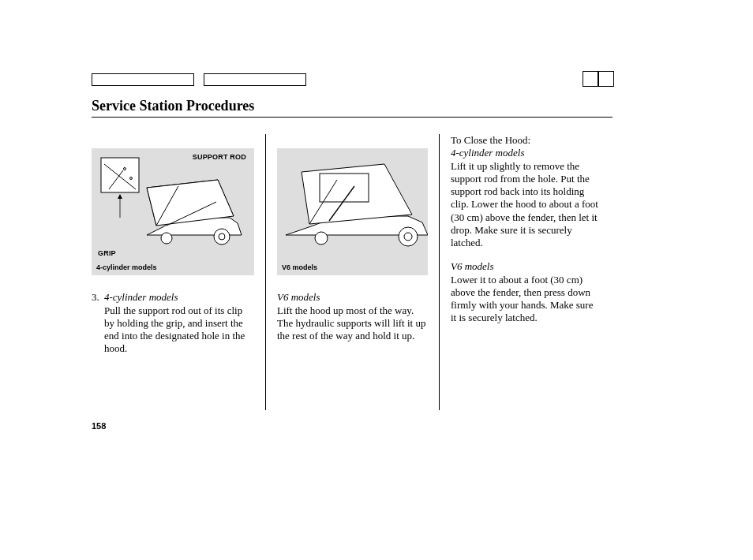 This screenshot has width=753, height=560. I want to click on column-3: To Close the Hood: 4-cylinder models Lif…, so click(526, 272).